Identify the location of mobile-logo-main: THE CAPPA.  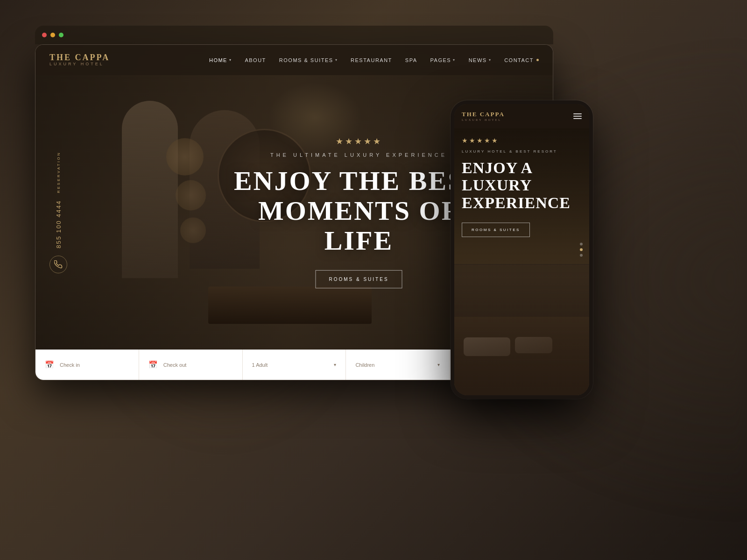
(499, 114).